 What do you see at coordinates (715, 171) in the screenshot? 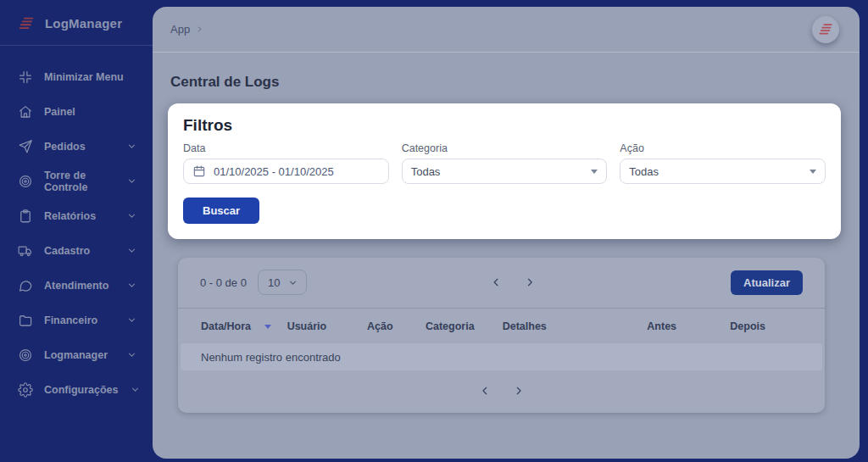
I see `action-select-value: Todas` at bounding box center [715, 171].